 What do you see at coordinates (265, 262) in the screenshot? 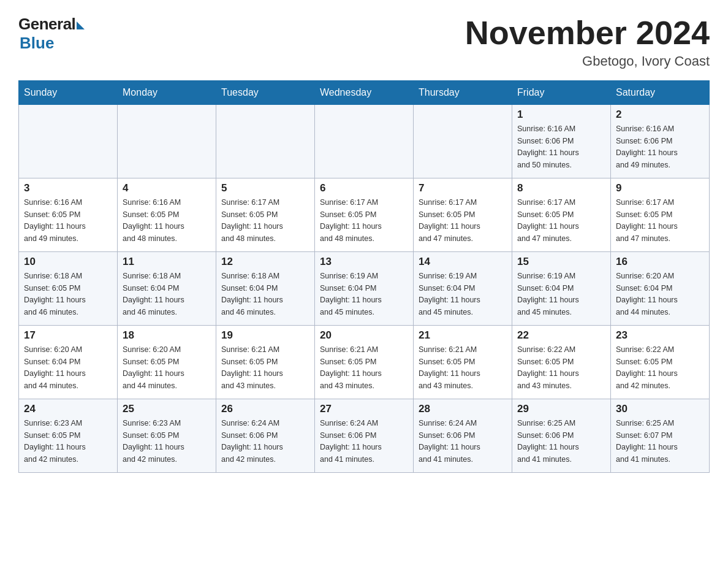
I see `day-number: 12` at bounding box center [265, 262].